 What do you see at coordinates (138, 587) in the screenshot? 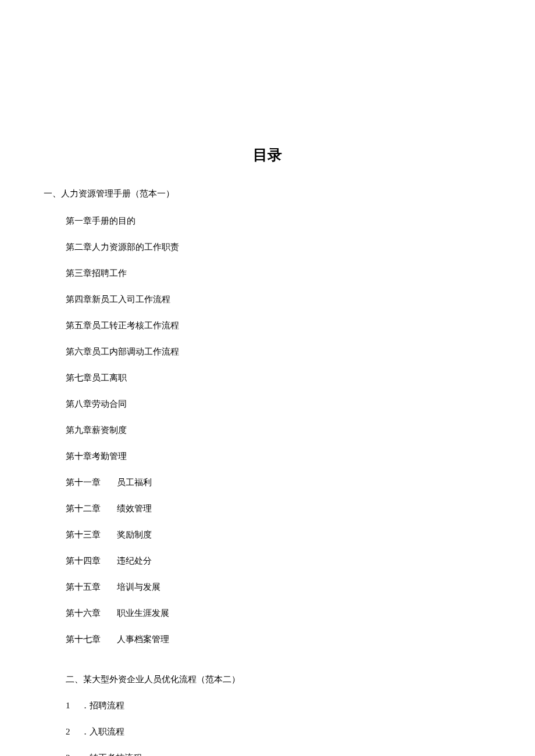
I see `toc-chapter-title: 培训与发展` at bounding box center [138, 587].